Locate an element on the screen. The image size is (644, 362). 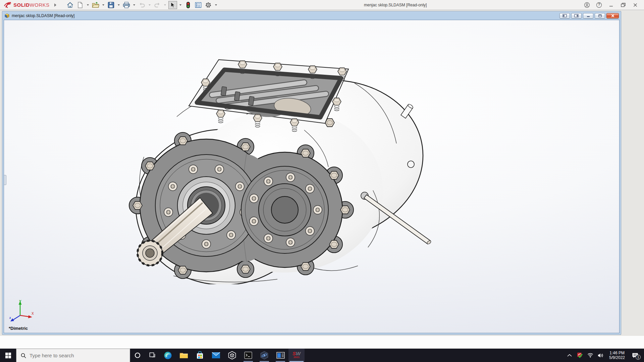
cortana-button is located at coordinates (138, 355).